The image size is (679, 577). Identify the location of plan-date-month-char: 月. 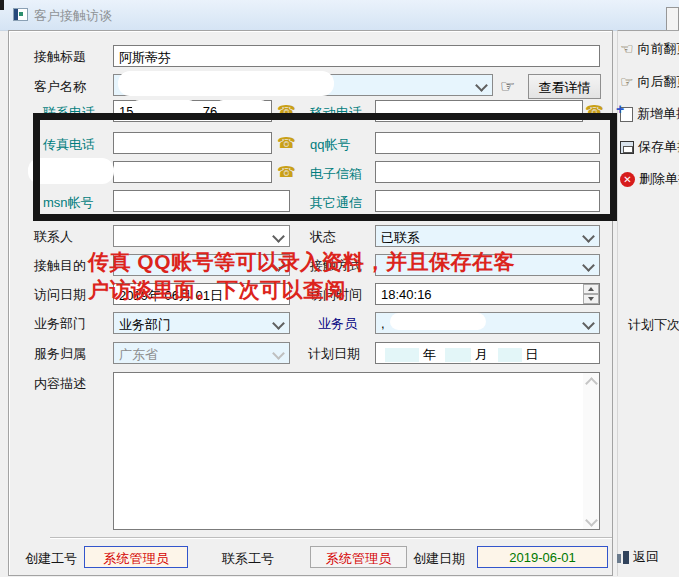
(482, 354).